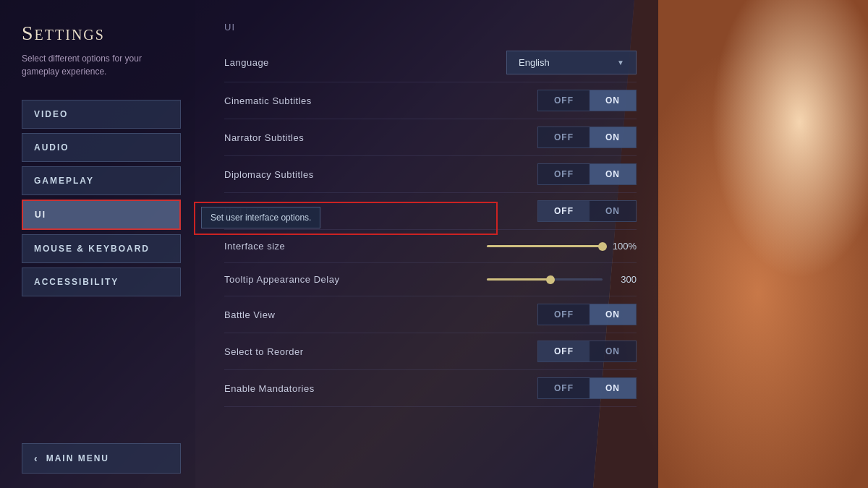  What do you see at coordinates (101, 272) in the screenshot?
I see `nav-buttons: VIDEO AUDIO GAMEPLAY UI MOUSE & KEYBOARD…` at bounding box center [101, 272].